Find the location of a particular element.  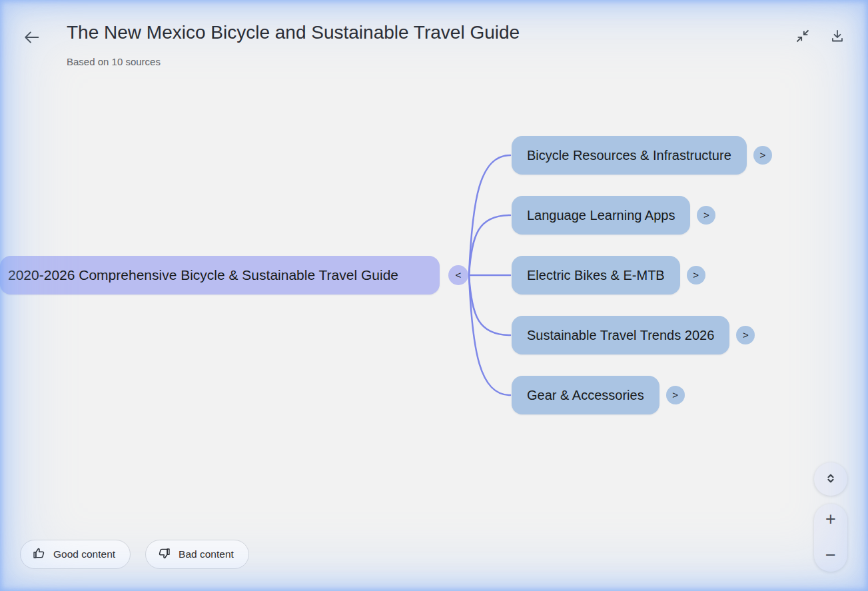

child-row: Bicycle Resources & Infrastructure > is located at coordinates (642, 155).